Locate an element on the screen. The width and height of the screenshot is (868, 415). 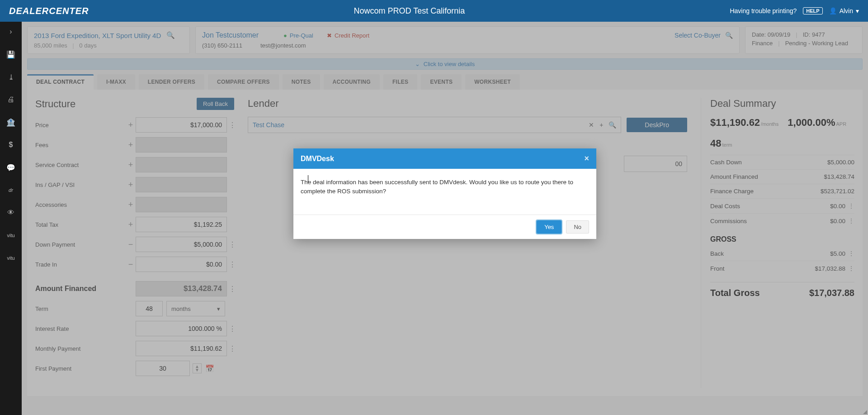
rail-bank-icon: 🏦 is located at coordinates (11, 122).